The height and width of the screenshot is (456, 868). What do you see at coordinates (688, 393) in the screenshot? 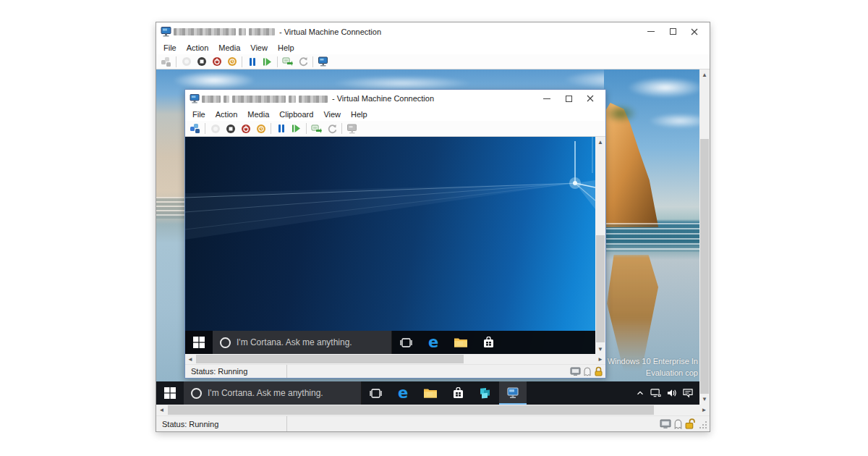
I see `action-center-icon` at bounding box center [688, 393].